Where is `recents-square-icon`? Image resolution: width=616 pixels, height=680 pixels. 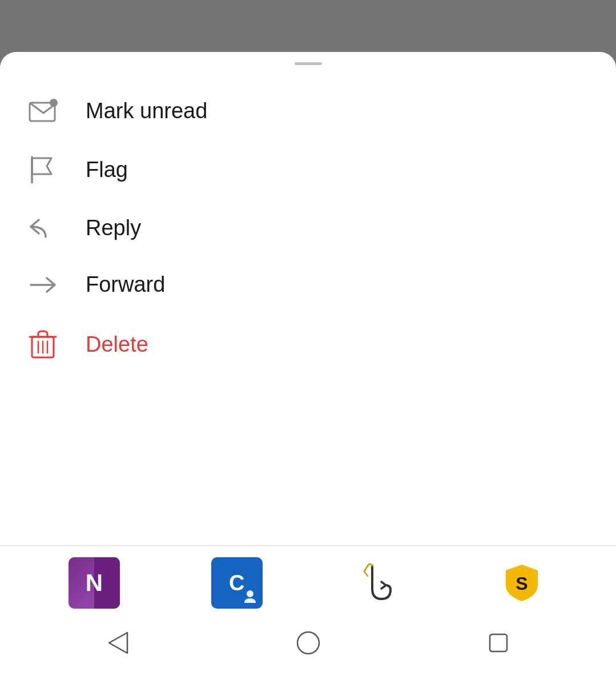
recents-square-icon is located at coordinates (498, 643).